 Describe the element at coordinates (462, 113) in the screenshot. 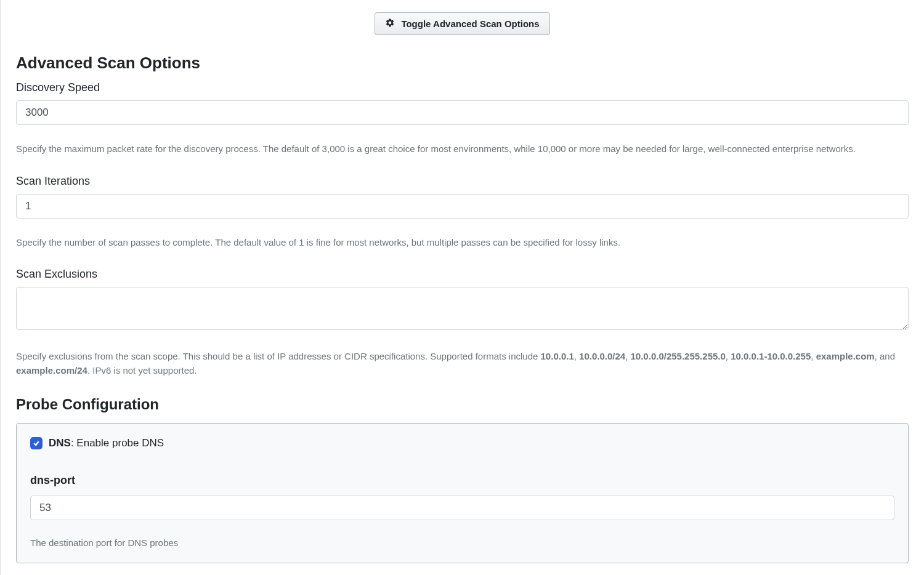

I see `discovery-speed-input` at that location.